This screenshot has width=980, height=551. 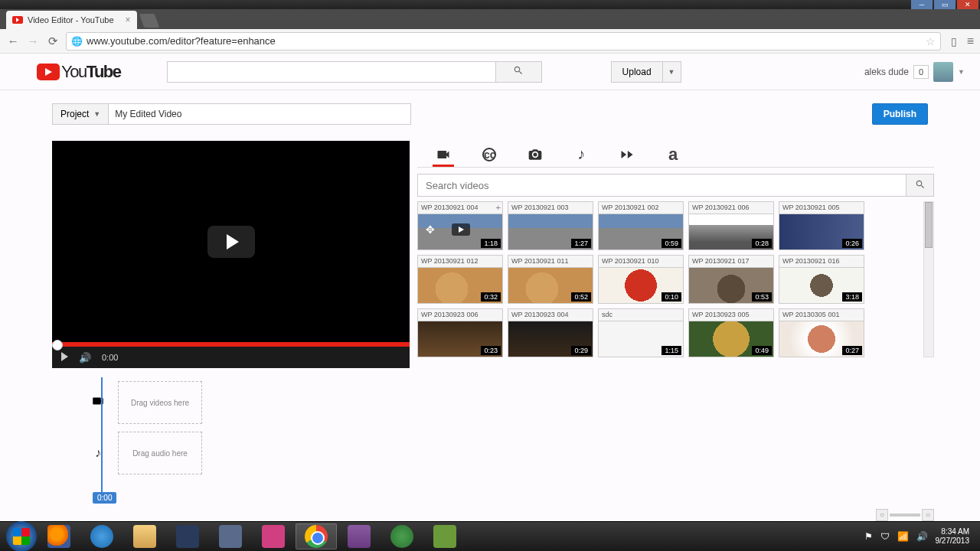 I want to click on clip-duration: 1:15, so click(x=671, y=350).